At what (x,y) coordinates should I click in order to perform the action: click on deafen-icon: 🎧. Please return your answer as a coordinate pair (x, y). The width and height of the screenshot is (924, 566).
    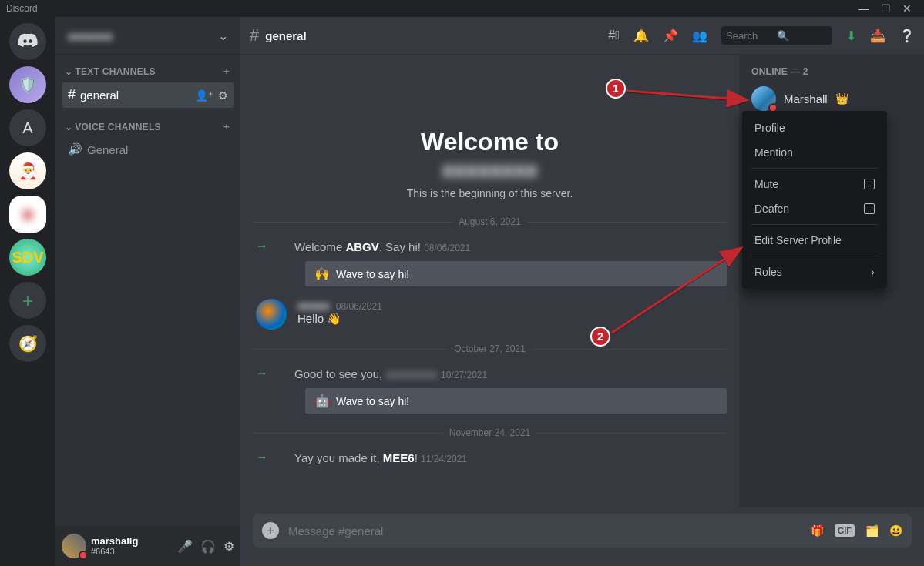
    Looking at the image, I should click on (208, 547).